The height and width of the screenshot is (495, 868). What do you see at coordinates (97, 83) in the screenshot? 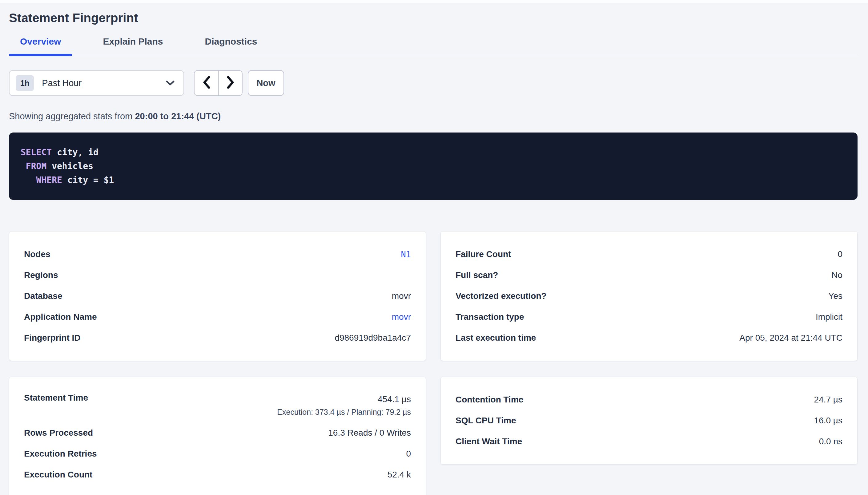
I see `time-range-dropdown: 1h Past Hour` at bounding box center [97, 83].